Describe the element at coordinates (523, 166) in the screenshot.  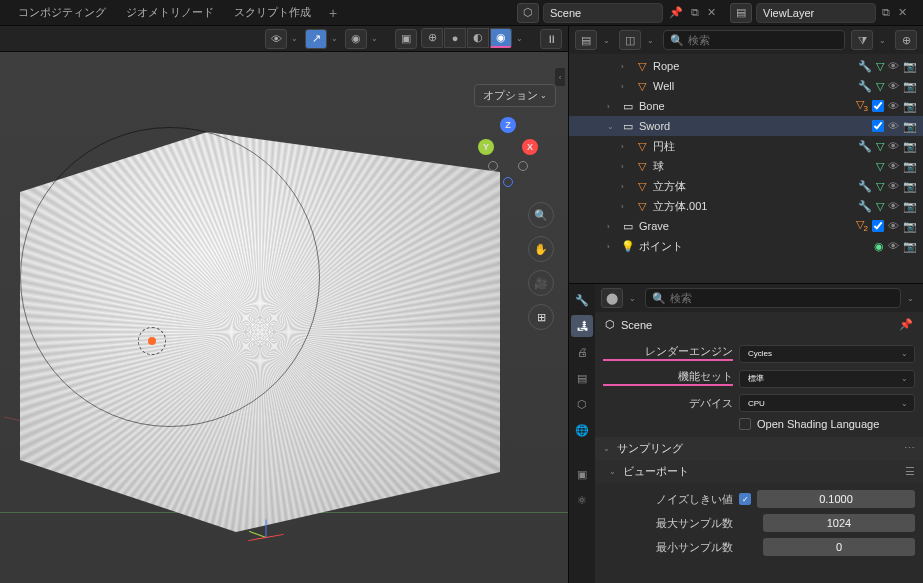
I see `gizmo-neg-axis2` at that location.